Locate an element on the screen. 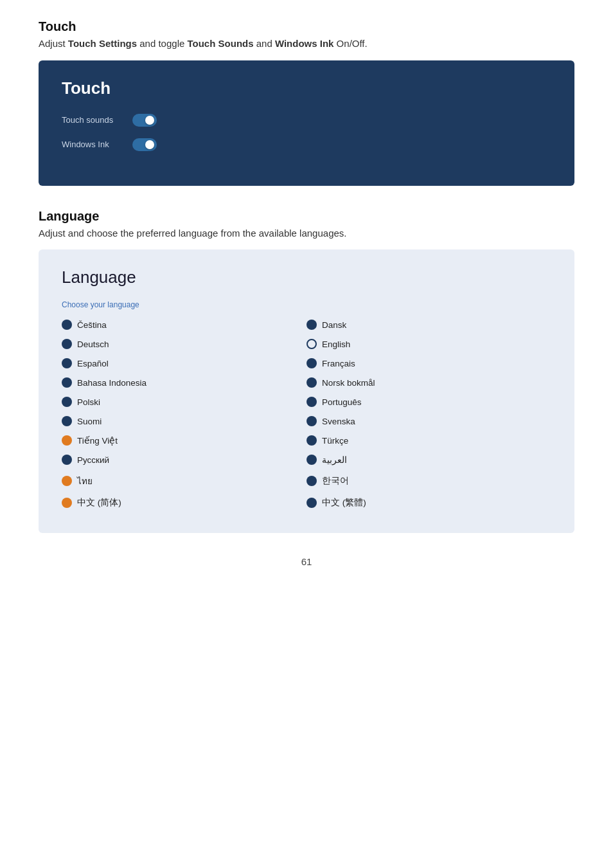 Image resolution: width=613 pixels, height=868 pixels. language-name: Türkçe is located at coordinates (335, 441).